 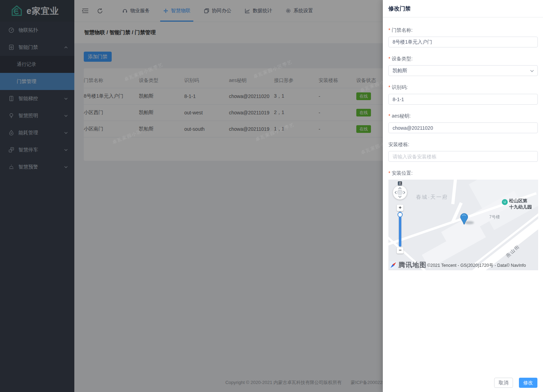 I want to click on field-aes-key: *aes秘钥:, so click(x=463, y=123).